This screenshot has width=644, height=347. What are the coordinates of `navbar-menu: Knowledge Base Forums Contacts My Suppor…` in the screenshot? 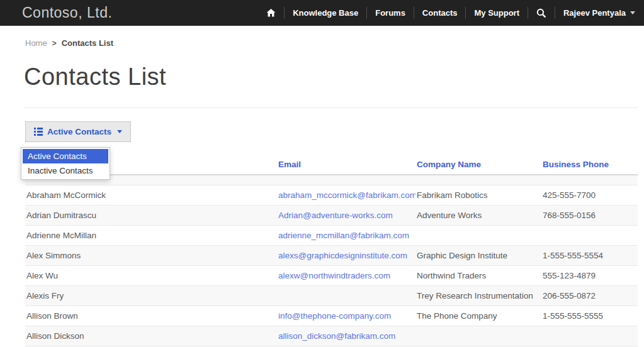 It's located at (451, 13).